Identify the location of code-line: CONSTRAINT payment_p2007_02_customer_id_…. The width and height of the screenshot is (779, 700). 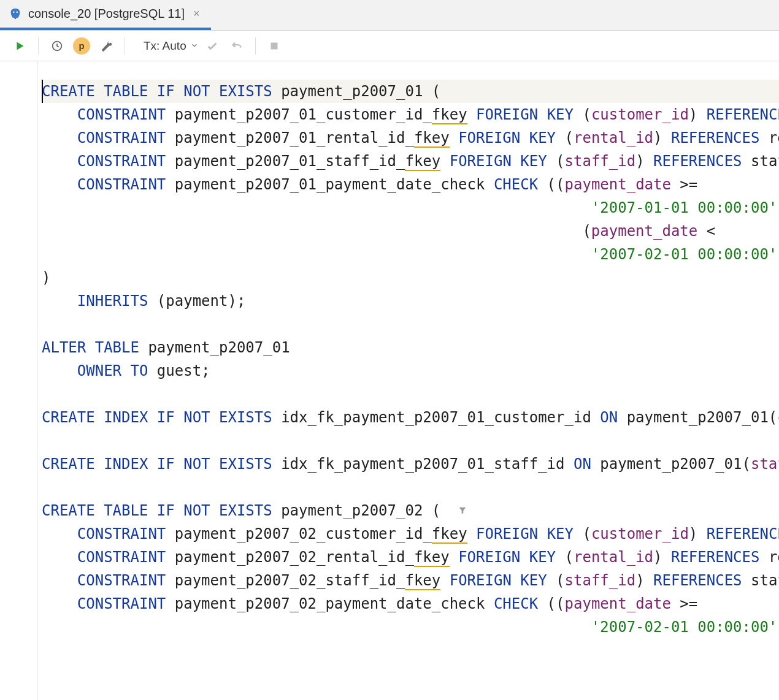
(410, 534).